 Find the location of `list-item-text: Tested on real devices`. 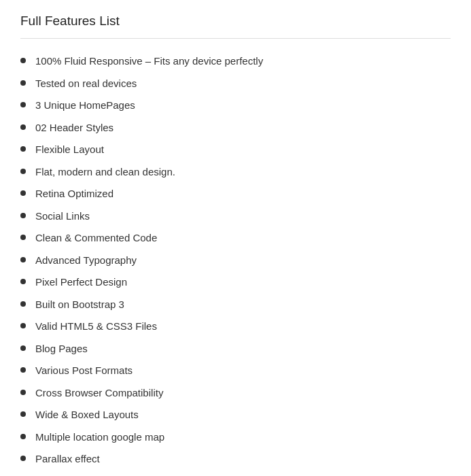

list-item-text: Tested on real devices is located at coordinates (86, 84).